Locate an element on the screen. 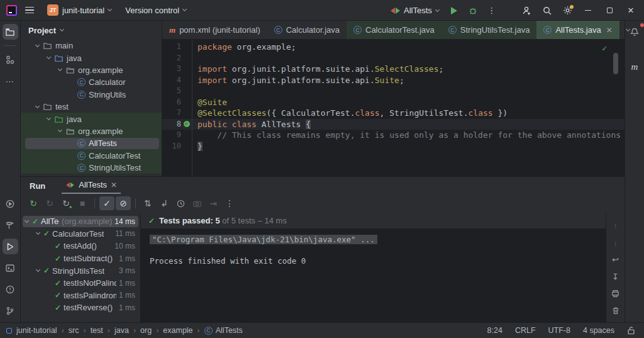 Image resolution: width=644 pixels, height=338 pixels. project-tree-item-stringutilstest: CStringUtilsTest is located at coordinates (91, 167).